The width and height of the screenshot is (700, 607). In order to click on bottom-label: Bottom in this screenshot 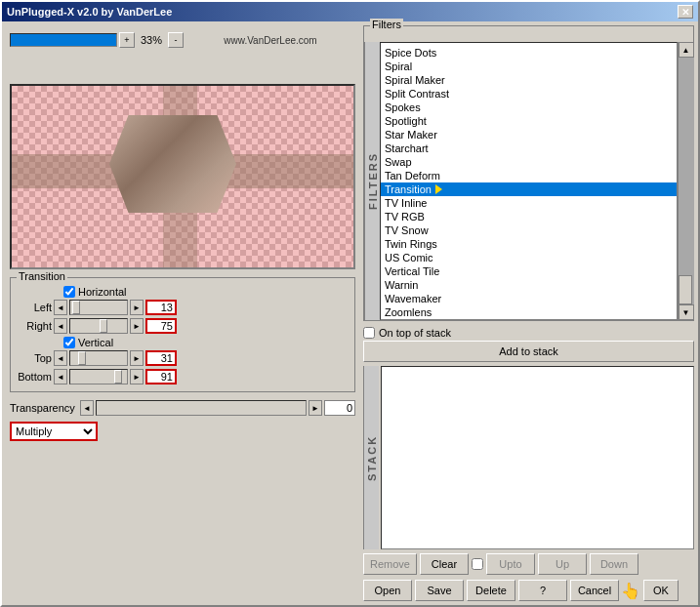, I will do `click(33, 377)`.